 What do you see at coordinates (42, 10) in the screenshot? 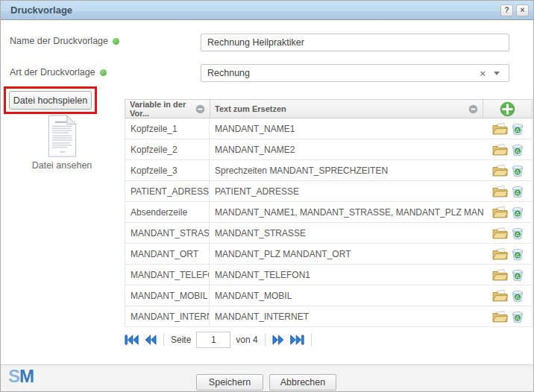
I see `dialog-title: Druckvorlage` at bounding box center [42, 10].